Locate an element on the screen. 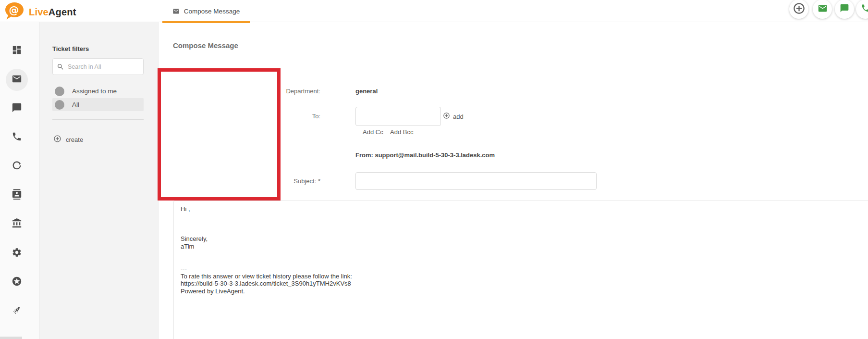 The height and width of the screenshot is (339, 868). department-label: Department: is located at coordinates (281, 91).